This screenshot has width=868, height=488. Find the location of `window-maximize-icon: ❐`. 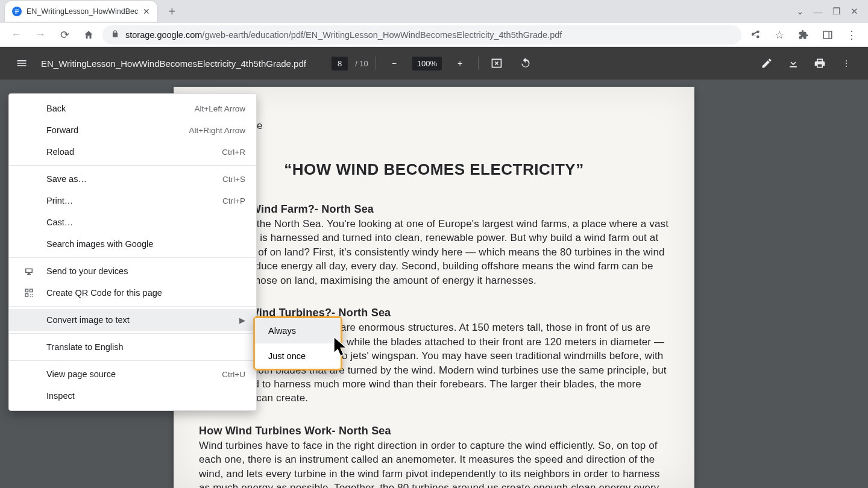

window-maximize-icon: ❐ is located at coordinates (836, 11).